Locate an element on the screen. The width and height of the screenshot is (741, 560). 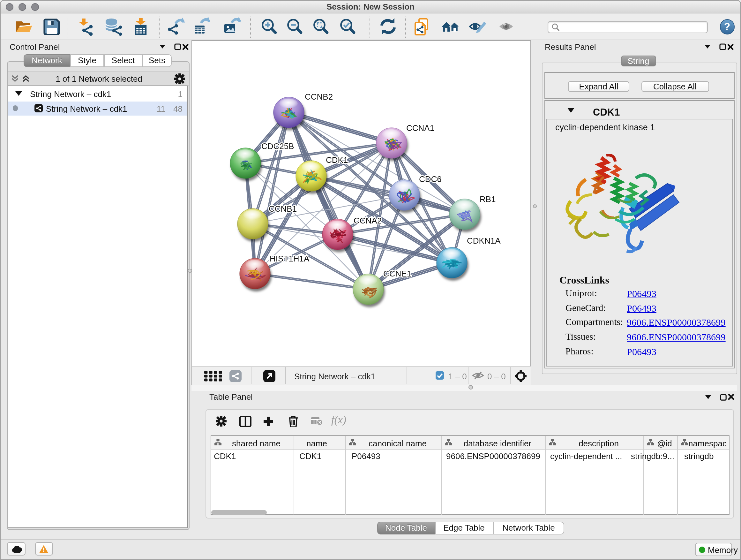
svg-text: CDK1 is located at coordinates (336, 160).